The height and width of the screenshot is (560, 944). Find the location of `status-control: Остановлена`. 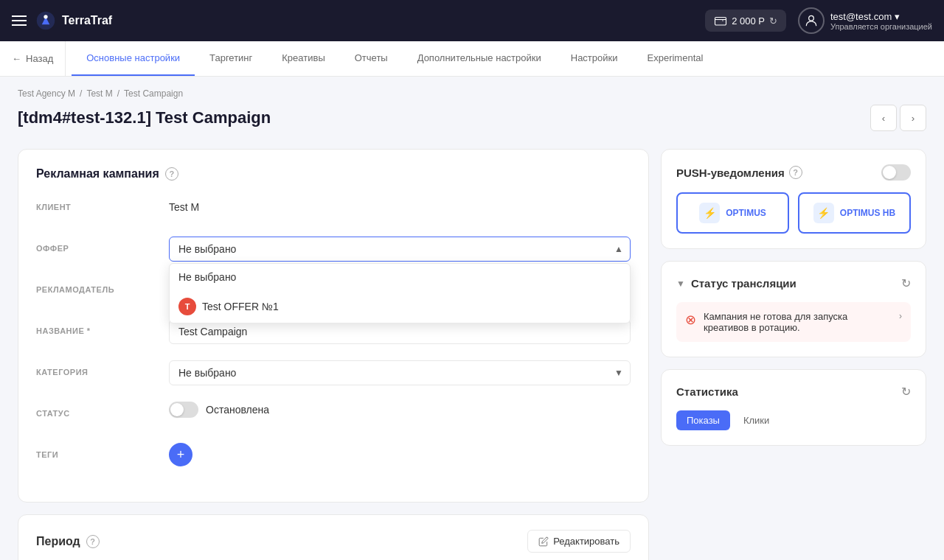

status-control: Остановлена is located at coordinates (400, 410).